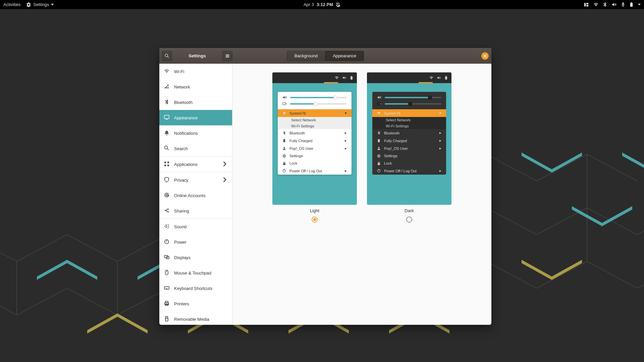 The image size is (644, 362). I want to click on sidebar-item-mouse: Mouse & Touchpad, so click(196, 273).